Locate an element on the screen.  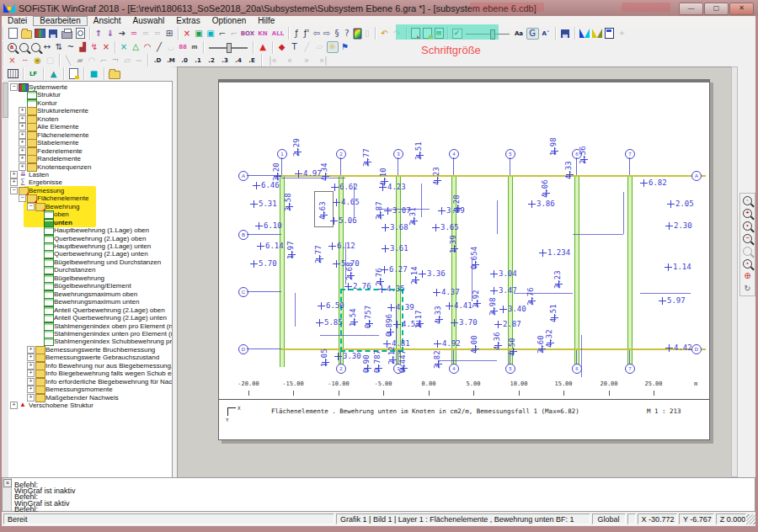
tree-item-durchstanzen: Durchstanzen is located at coordinates (90, 269).